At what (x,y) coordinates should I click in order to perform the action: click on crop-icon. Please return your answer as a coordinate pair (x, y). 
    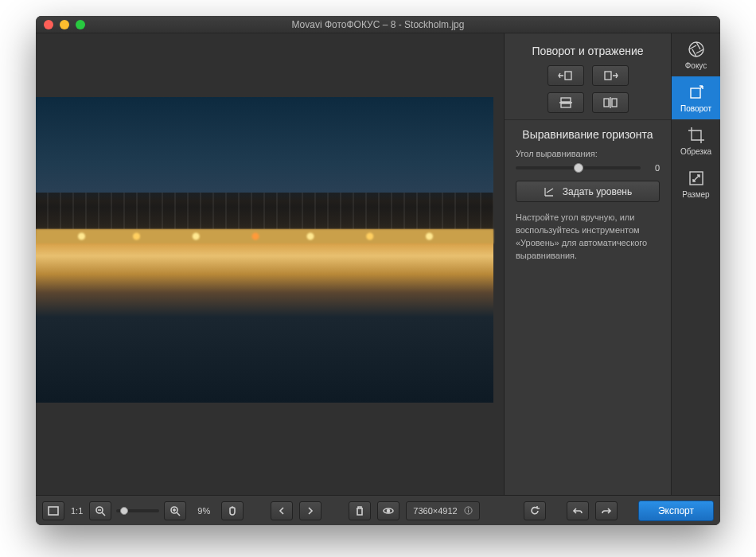
    Looking at the image, I should click on (696, 135).